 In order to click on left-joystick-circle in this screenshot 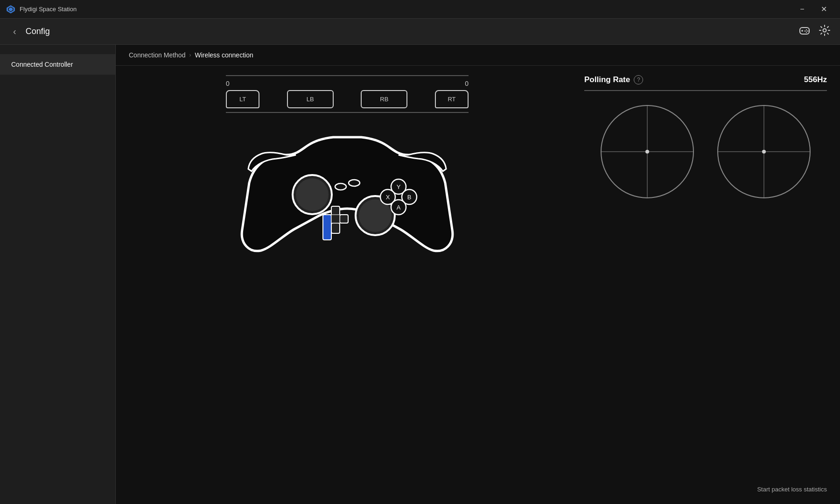, I will do `click(647, 152)`.